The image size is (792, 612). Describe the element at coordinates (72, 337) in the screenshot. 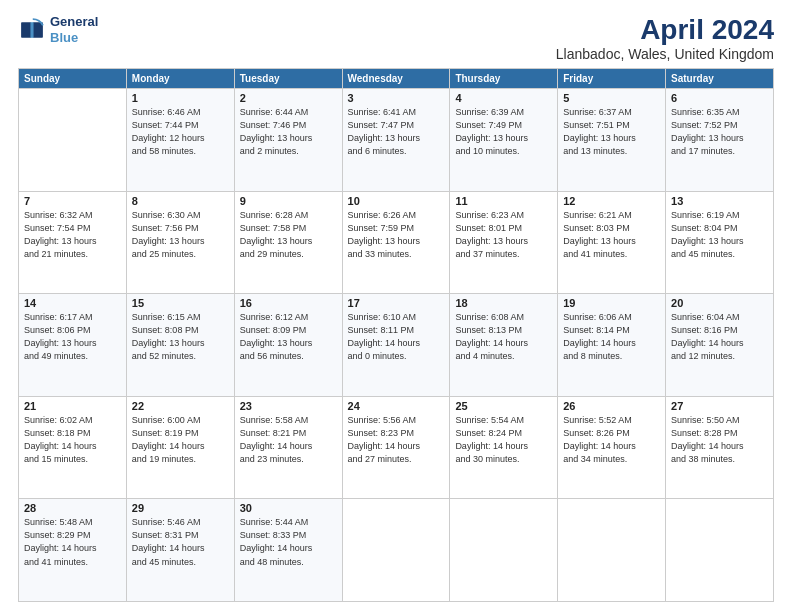

I see `day-info: Sunrise: 6:17 AMSunset: 8:06 PMDaylight:…` at that location.